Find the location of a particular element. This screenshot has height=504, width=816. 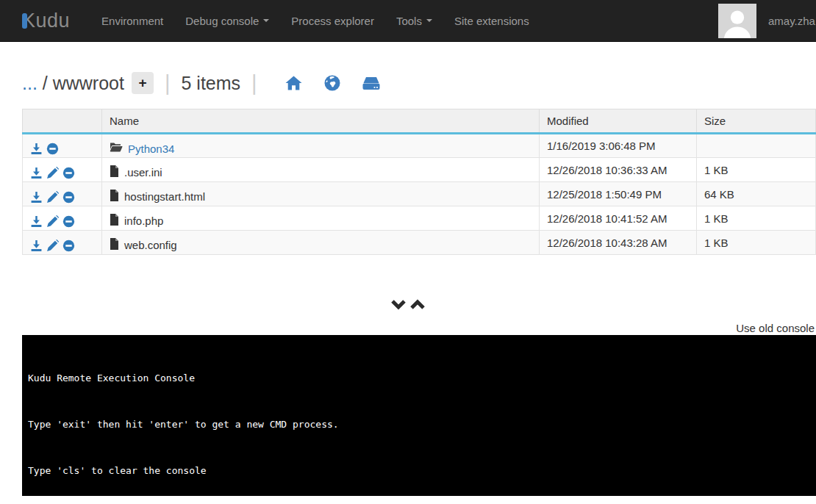

breadcrumb-current: / wwwroot is located at coordinates (84, 83).